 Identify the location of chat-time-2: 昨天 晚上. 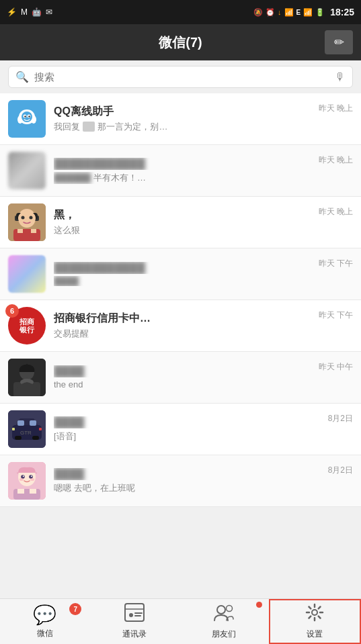
(336, 158).